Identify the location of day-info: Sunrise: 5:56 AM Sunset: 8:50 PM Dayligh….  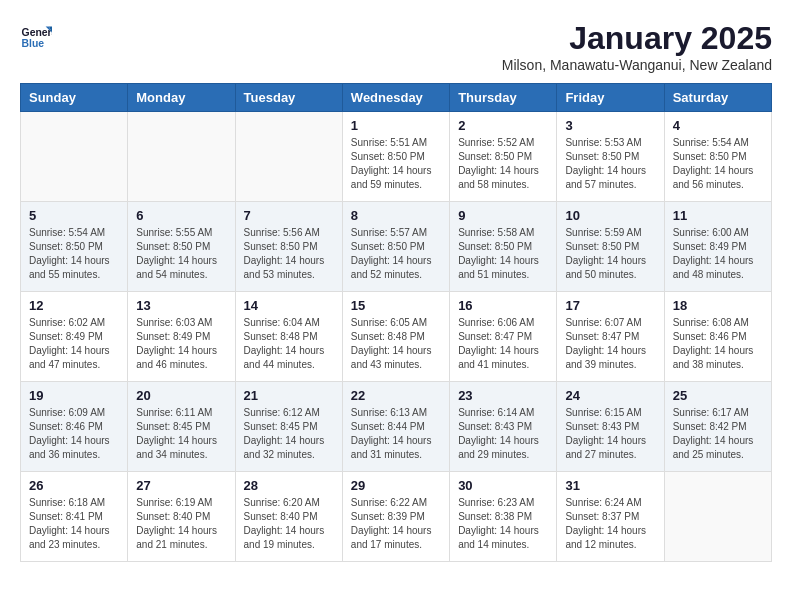
(289, 254).